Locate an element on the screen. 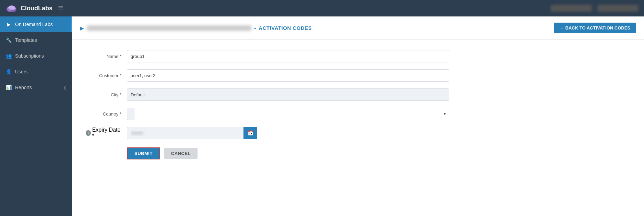 Image resolution: width=644 pixels, height=216 pixels. cloudlabs-logo is located at coordinates (12, 8).